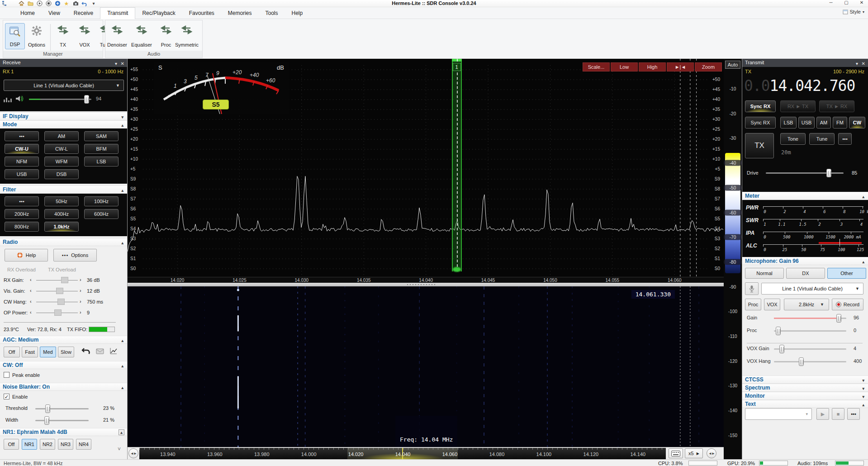  I want to click on section-nr1: NR1: Ephraim Malah 4dB ▴, so click(63, 432).